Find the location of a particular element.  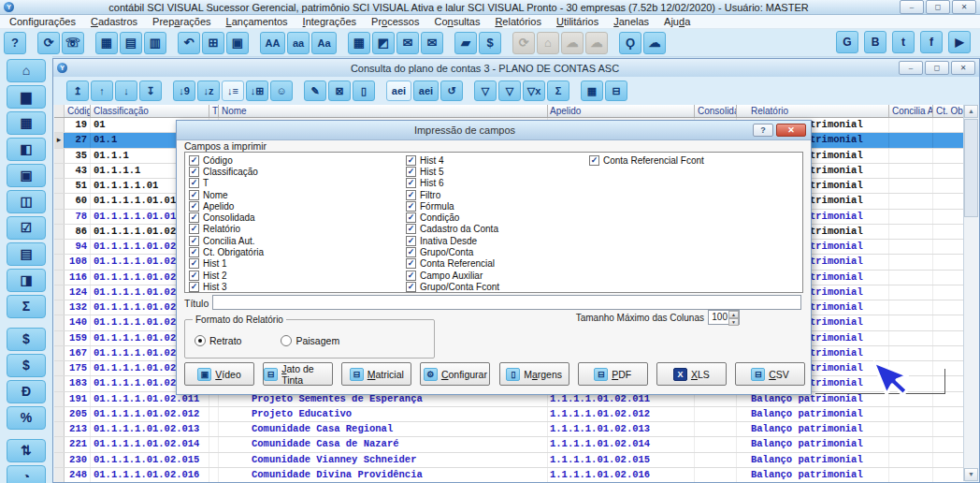

field-checkbox: ✓Hist 1 is located at coordinates (295, 264).